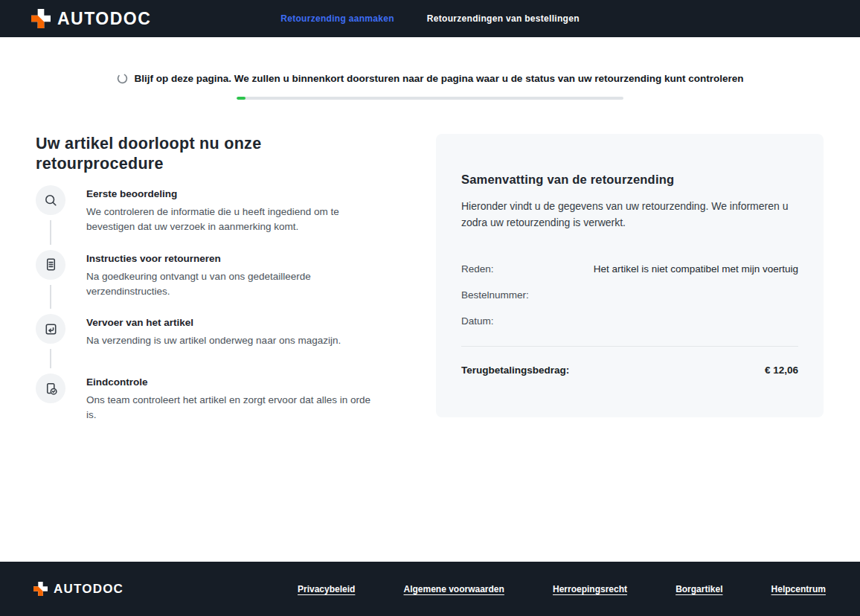 The image size is (860, 616). Describe the element at coordinates (241, 98) in the screenshot. I see `progress-fill` at that location.